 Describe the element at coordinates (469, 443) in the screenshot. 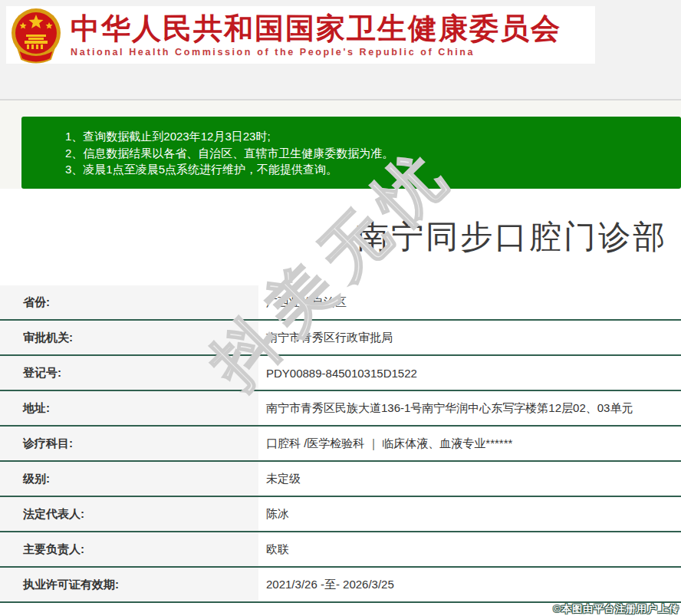

I see `row-value: 口腔科 /医学检验科 ｜ 临床体液、血液专业******` at that location.